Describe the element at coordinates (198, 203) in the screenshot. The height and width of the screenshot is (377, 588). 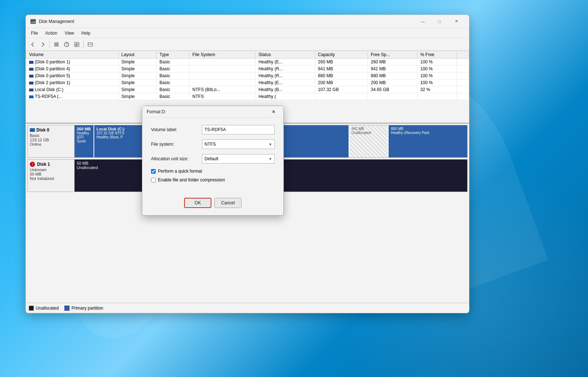
I see `ok-button: OK` at that location.